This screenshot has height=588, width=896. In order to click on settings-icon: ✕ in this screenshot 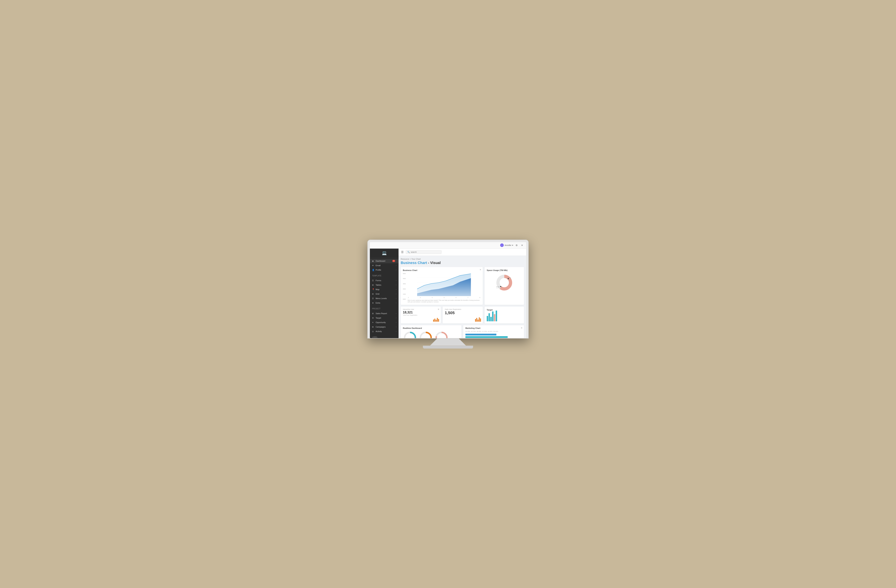, I will do `click(522, 245)`.